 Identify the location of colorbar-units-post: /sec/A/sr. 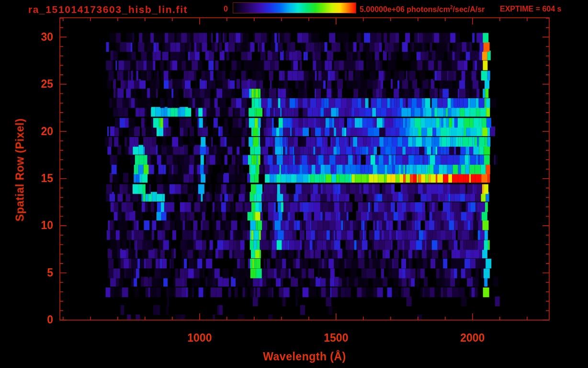
(469, 10).